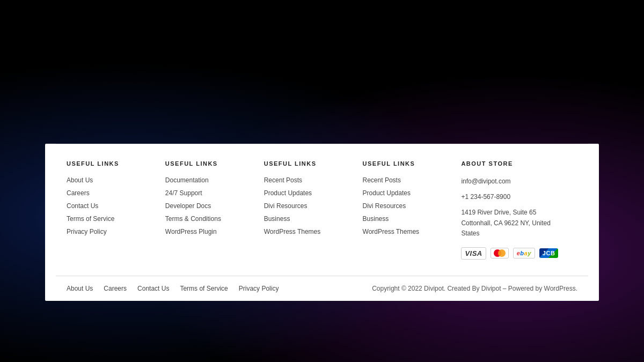 The width and height of the screenshot is (644, 362). What do you see at coordinates (111, 206) in the screenshot?
I see `col1-link-3: Contact Us` at bounding box center [111, 206].